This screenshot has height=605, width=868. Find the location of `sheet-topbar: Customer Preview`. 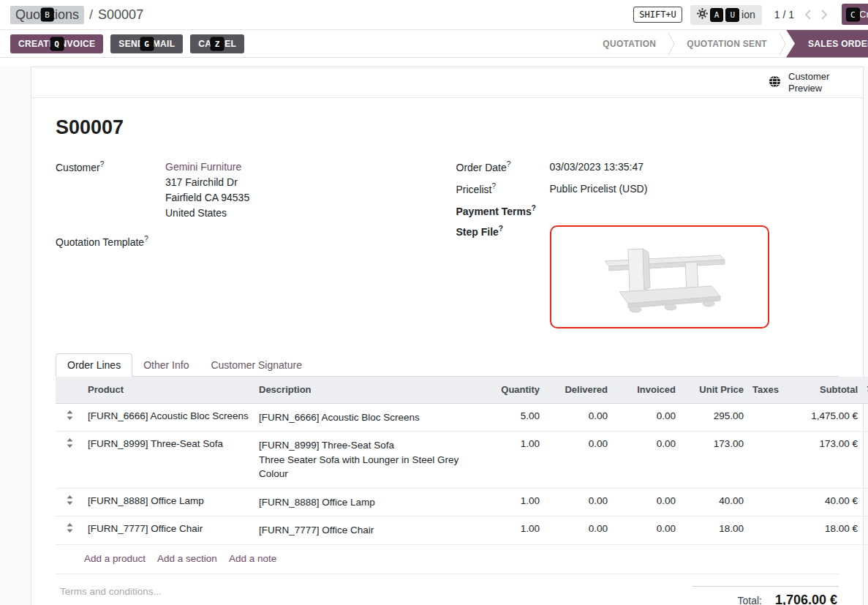

sheet-topbar: Customer Preview is located at coordinates (448, 83).